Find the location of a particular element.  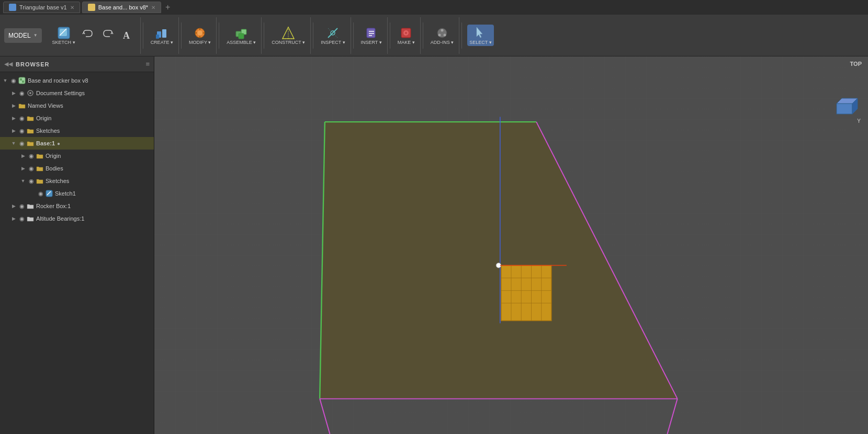

tree-base1-sketches: ▼ ◉ Sketches is located at coordinates (77, 181).